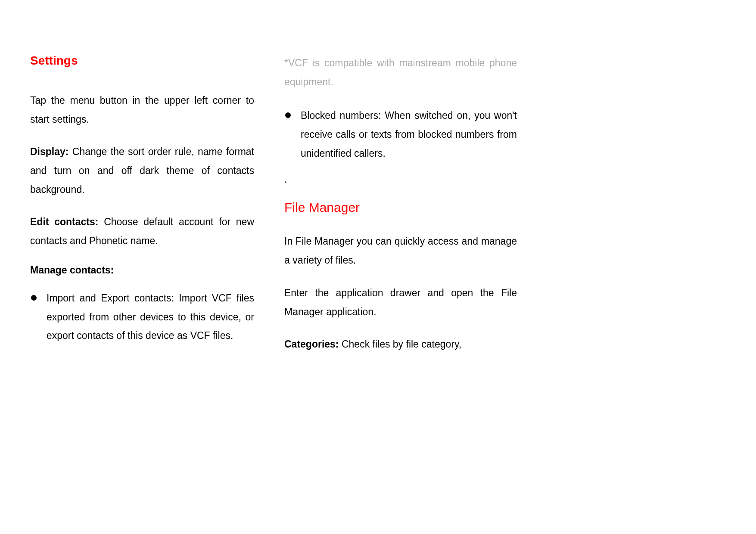 The image size is (756, 534). I want to click on edit-contacts-label: Edit contacts:, so click(67, 222).